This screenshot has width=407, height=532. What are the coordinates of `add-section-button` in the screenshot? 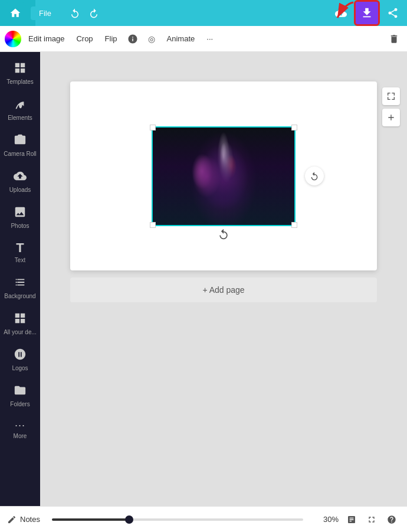 It's located at (391, 118).